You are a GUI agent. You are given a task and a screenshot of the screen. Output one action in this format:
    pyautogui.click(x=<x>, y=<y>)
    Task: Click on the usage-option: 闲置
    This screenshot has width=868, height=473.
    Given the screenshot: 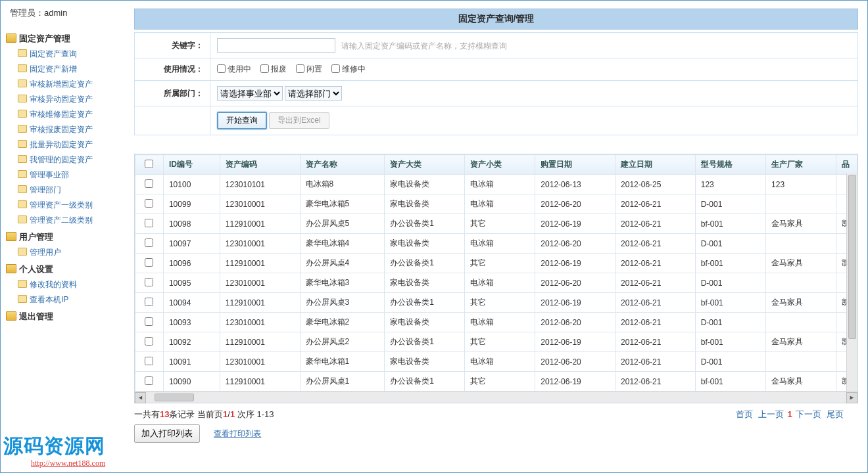 What is the action you would take?
    pyautogui.click(x=309, y=69)
    